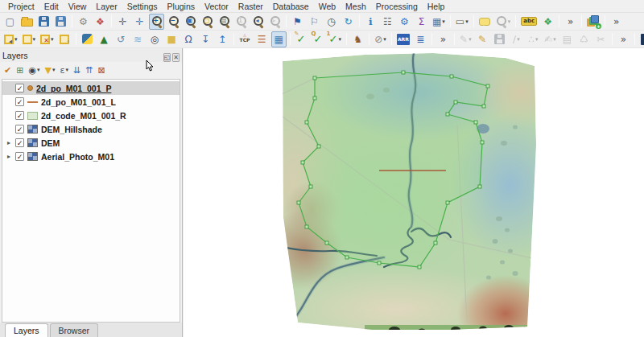  I want to click on filter-by-expression-button: ε▾, so click(64, 70).